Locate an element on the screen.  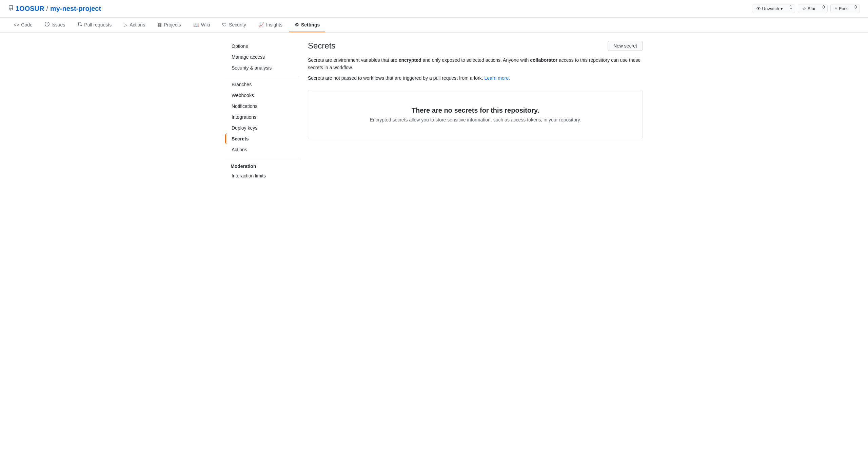
star-button: ☆ Star is located at coordinates (809, 9).